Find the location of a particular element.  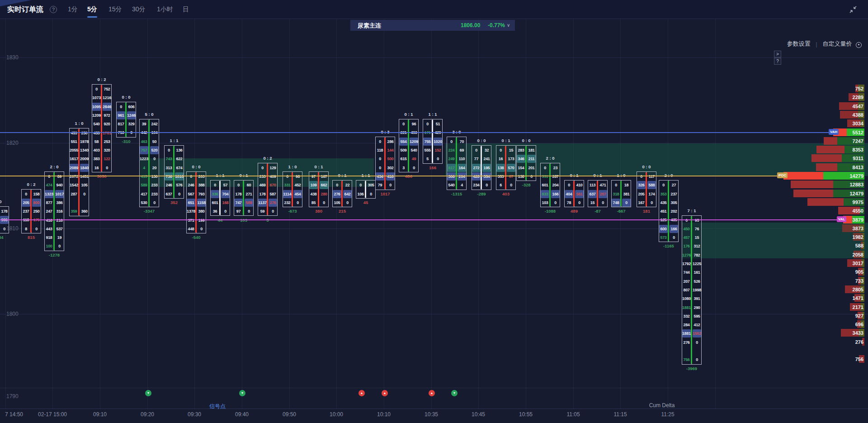

footprint-candle: 0894749401323101787738624731641621644353… is located at coordinates (54, 211).